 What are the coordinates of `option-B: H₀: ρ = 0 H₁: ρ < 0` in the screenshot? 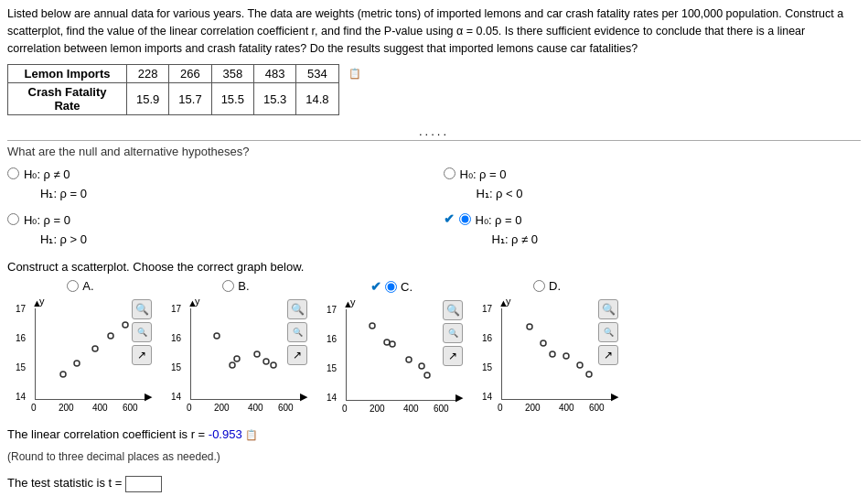 It's located at (653, 185).